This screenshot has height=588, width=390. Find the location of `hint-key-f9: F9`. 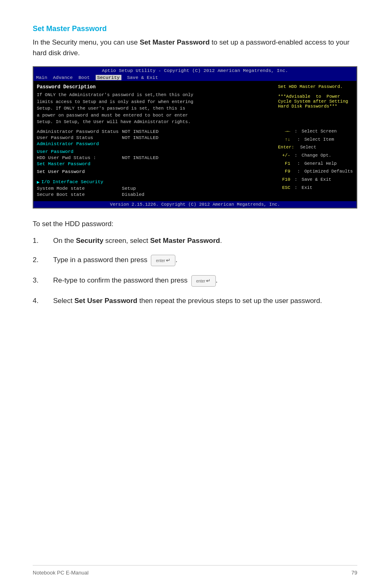

hint-key-f9: F9 is located at coordinates (284, 172).